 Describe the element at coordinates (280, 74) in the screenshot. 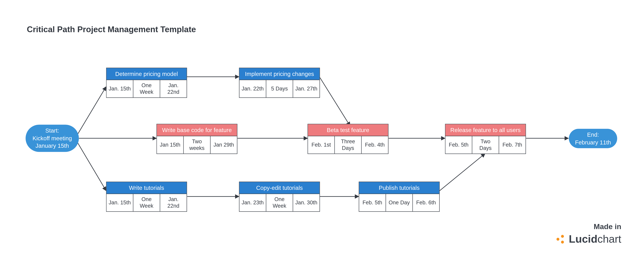

I see `task-title: Implement pricing changes` at that location.